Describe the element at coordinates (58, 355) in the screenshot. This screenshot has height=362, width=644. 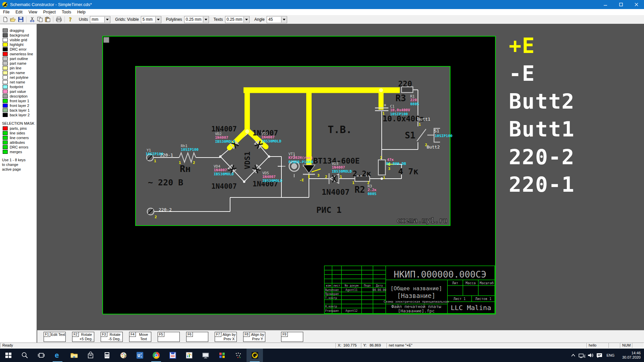
I see `taskbar-icon-edge: e` at that location.